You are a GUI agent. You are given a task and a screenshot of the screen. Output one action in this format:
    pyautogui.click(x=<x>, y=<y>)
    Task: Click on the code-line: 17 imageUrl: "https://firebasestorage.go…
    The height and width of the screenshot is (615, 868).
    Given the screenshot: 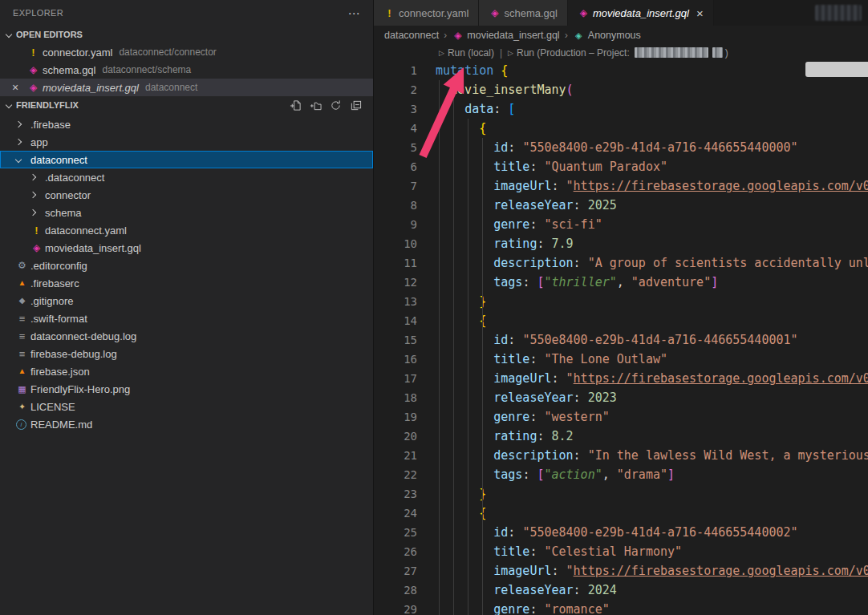 What is the action you would take?
    pyautogui.click(x=621, y=378)
    